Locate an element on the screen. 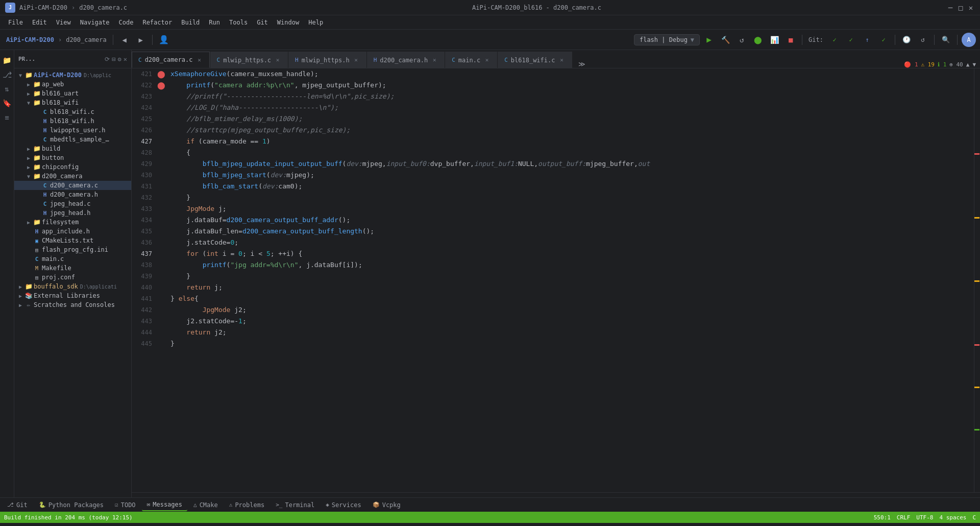 Image resolution: width=980 pixels, height=526 pixels. status-crlf: CRLF is located at coordinates (903, 518).